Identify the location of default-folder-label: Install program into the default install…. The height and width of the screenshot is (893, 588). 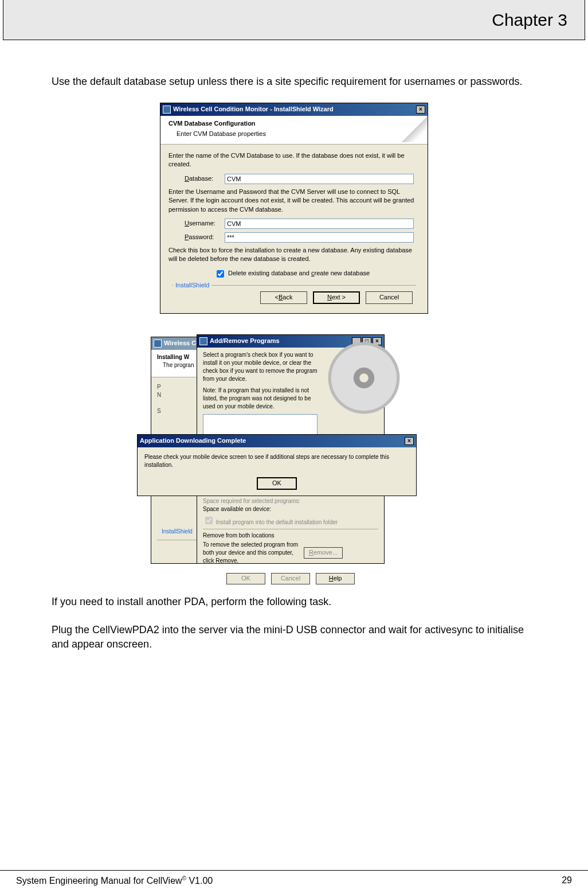
(277, 522).